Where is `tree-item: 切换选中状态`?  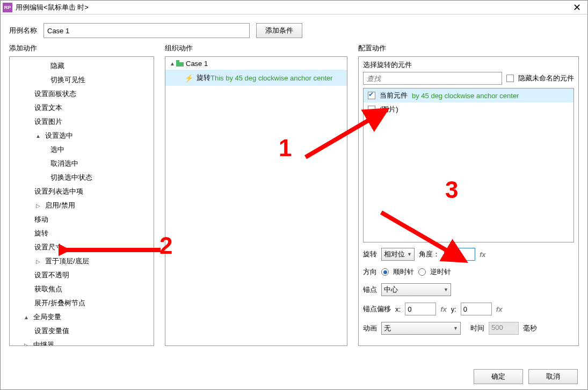
tree-item: 切换选中状态 is located at coordinates (82, 178).